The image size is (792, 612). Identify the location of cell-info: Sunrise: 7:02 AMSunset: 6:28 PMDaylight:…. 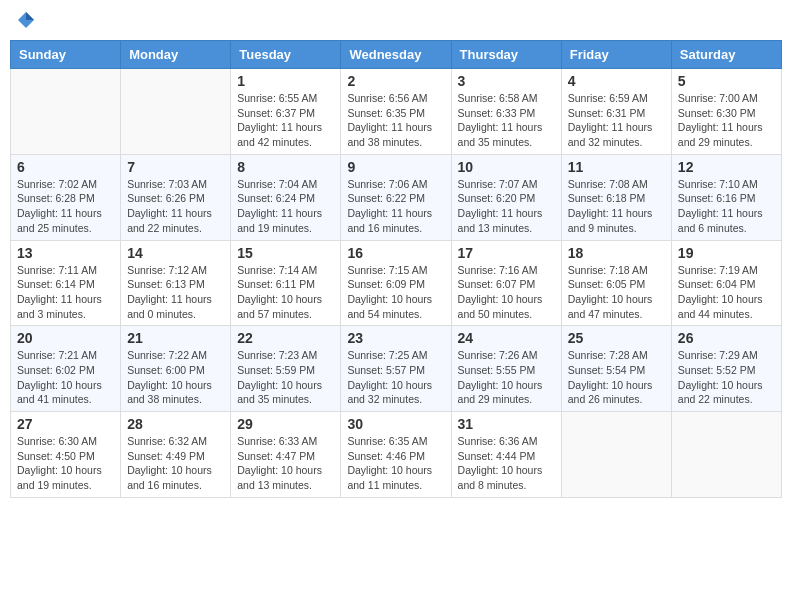
(66, 206).